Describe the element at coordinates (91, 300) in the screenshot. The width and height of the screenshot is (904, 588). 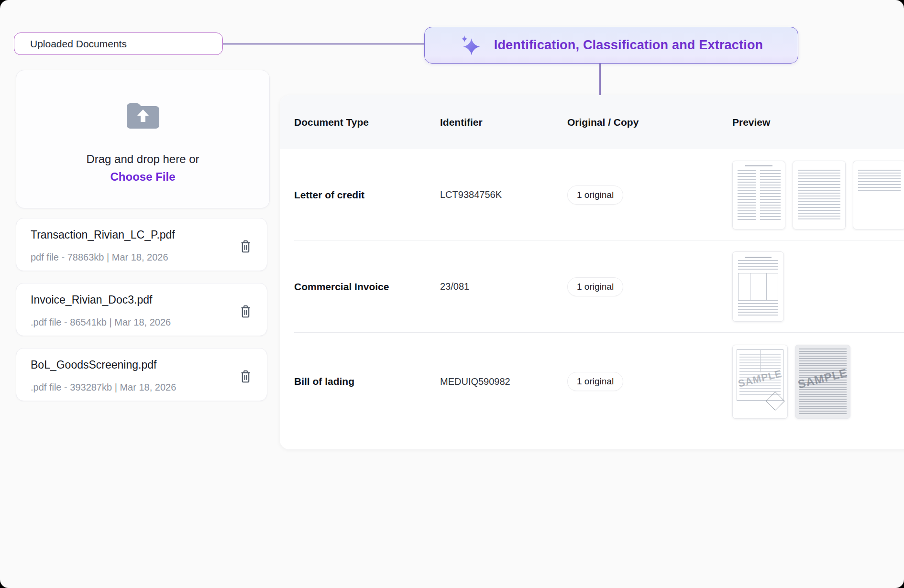
I see `file-name: Invoice_Rivian_Doc3.pdf` at that location.